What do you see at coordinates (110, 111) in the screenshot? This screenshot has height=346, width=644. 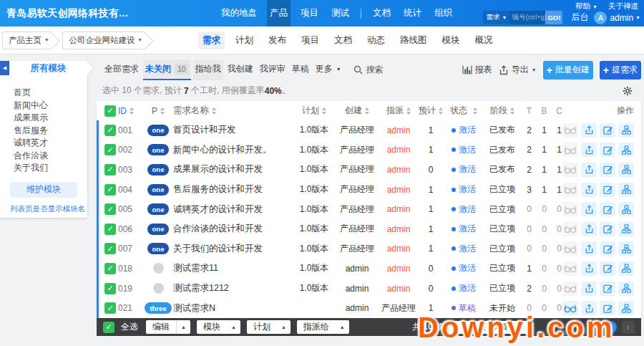 I see `header-checkbox: ✓` at bounding box center [110, 111].